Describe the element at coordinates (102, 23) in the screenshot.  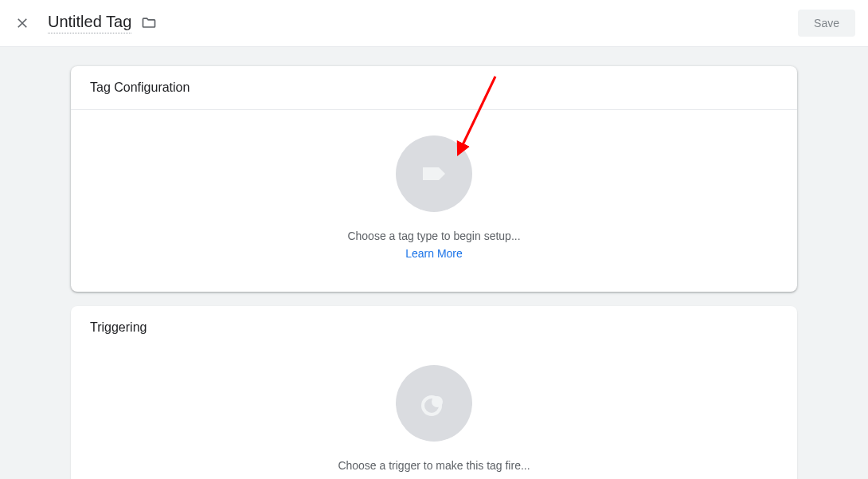
I see `title-wrap: Untitled Tag` at that location.